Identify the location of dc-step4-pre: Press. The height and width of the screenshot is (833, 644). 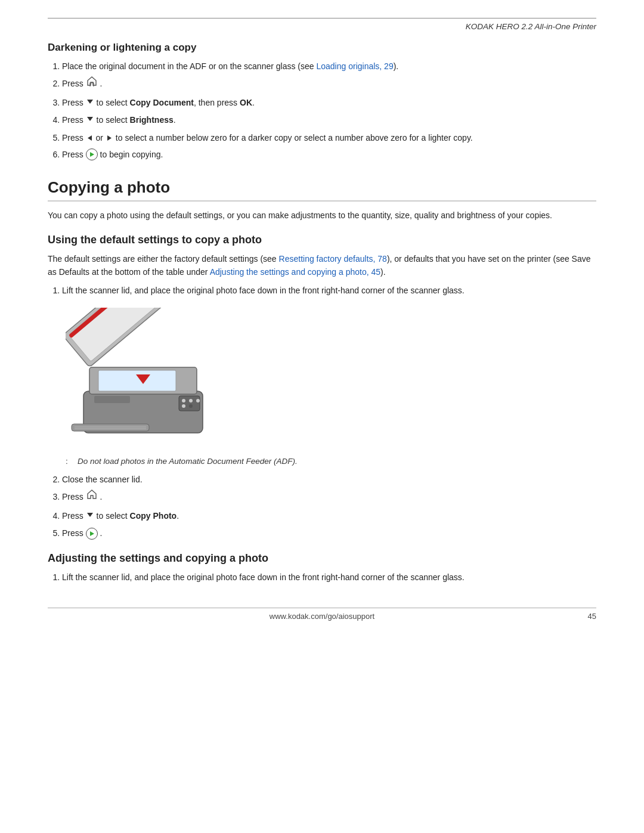
(74, 516).